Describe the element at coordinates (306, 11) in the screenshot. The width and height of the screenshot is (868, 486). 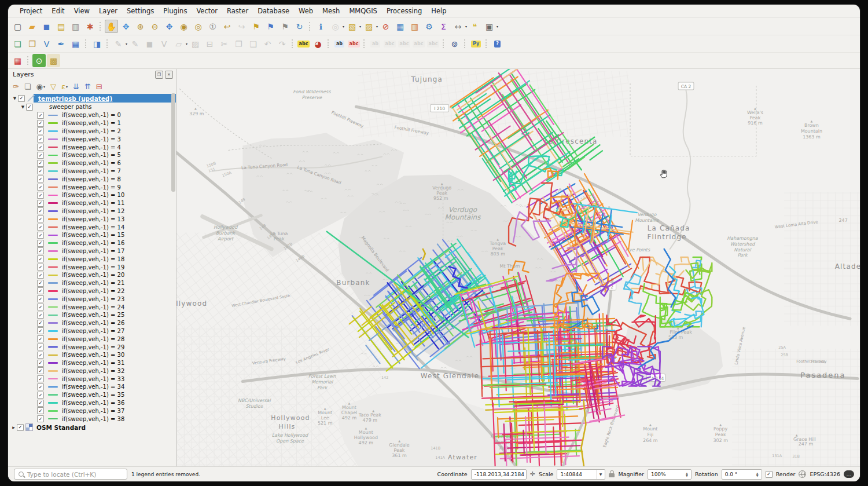
I see `menu-web: Web` at that location.